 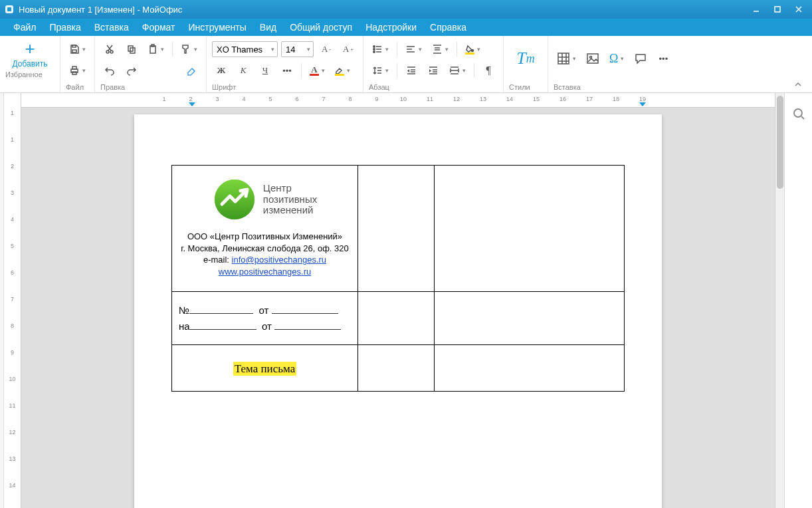 I want to click on increase-indent-button, so click(x=433, y=70).